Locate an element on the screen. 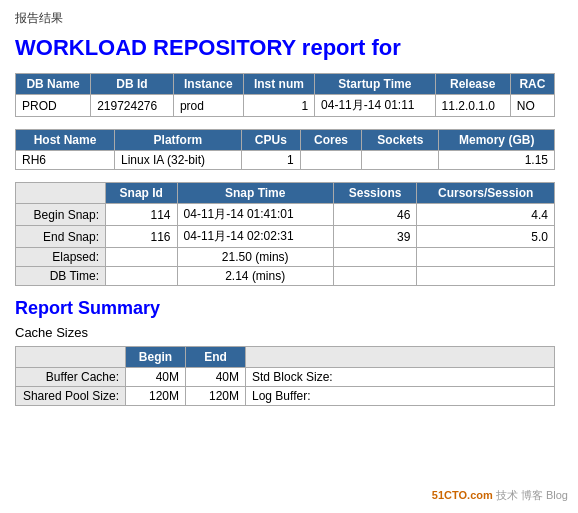 This screenshot has height=513, width=578. snap-end-id: 116 is located at coordinates (142, 237).